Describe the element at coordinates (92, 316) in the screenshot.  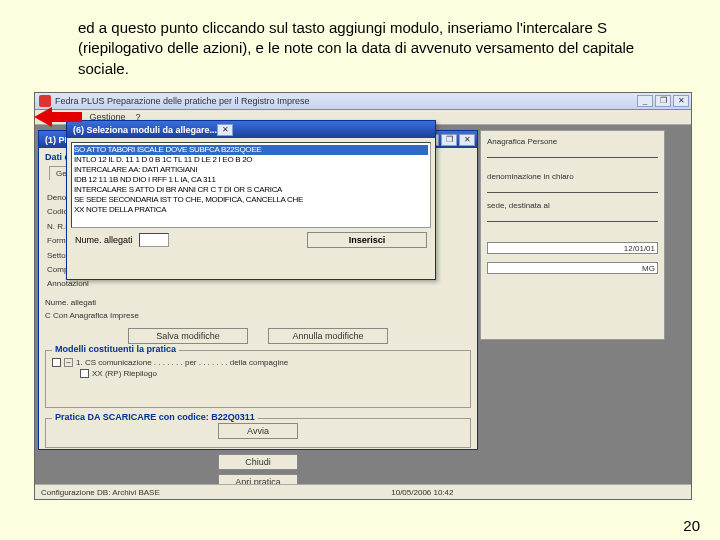
I see `radio-choice: C Con Anagrafica Imprese` at that location.